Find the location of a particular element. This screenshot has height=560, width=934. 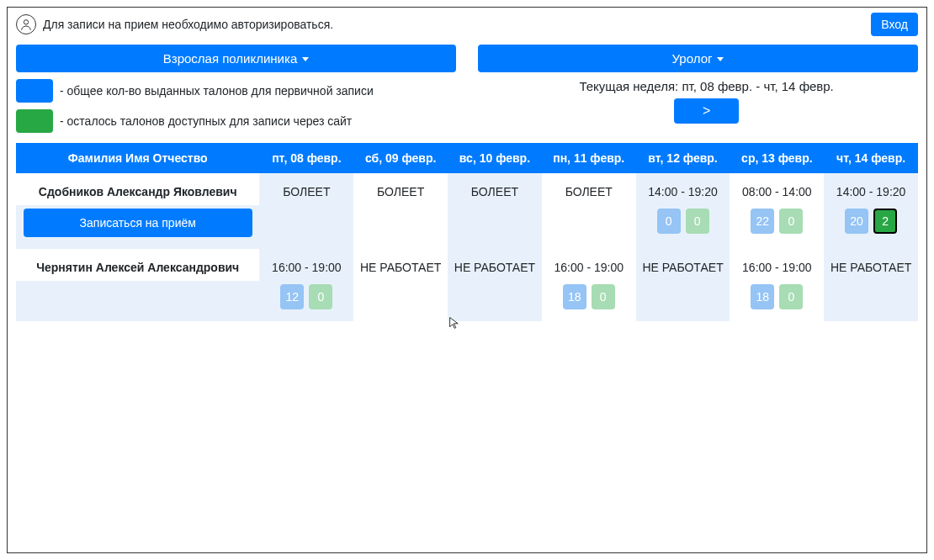

counts-row: Записаться на приём00220202 is located at coordinates (467, 227).